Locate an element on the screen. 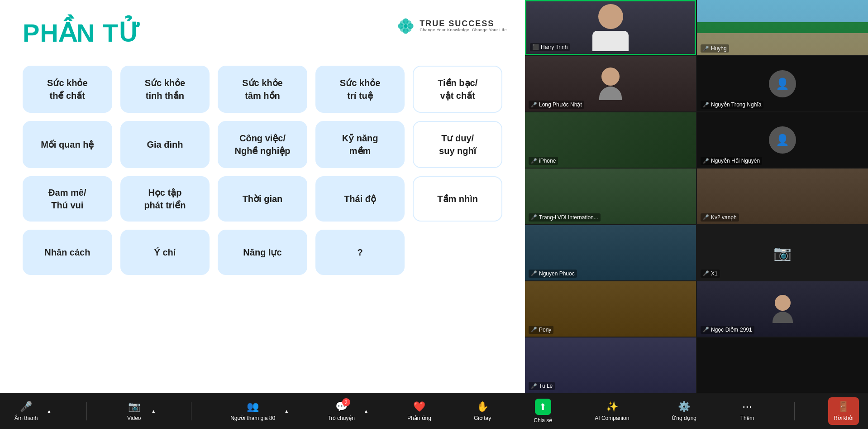 This screenshot has width=868, height=429. long-figure is located at coordinates (610, 84).